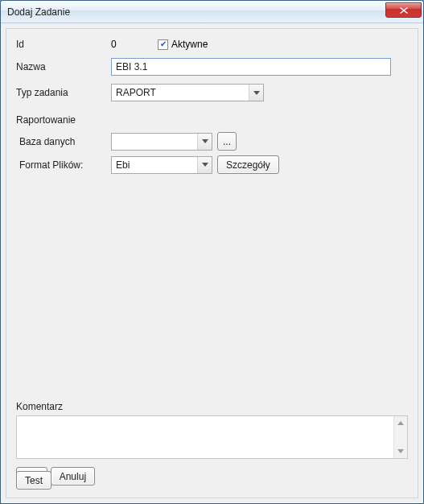 The height and width of the screenshot is (504, 424). I want to click on active-label: Aktywne, so click(190, 44).